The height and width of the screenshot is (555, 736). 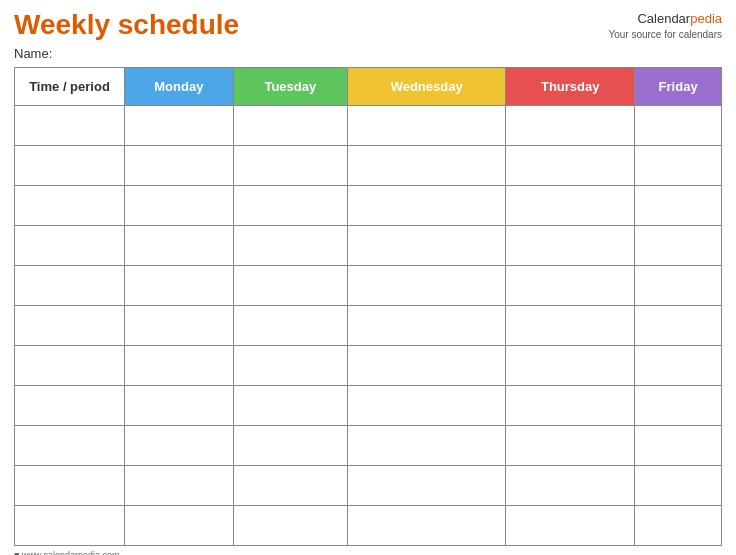 I want to click on footer: ■ www.calendarpedia.com, so click(x=368, y=552).